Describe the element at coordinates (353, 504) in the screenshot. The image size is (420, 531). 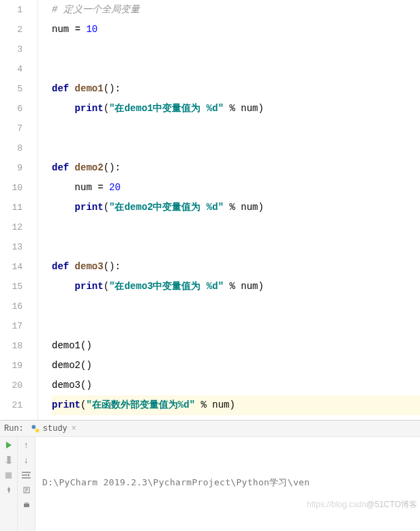
I see `watermark-text: https://blog.csdn@51CTO博客` at that location.